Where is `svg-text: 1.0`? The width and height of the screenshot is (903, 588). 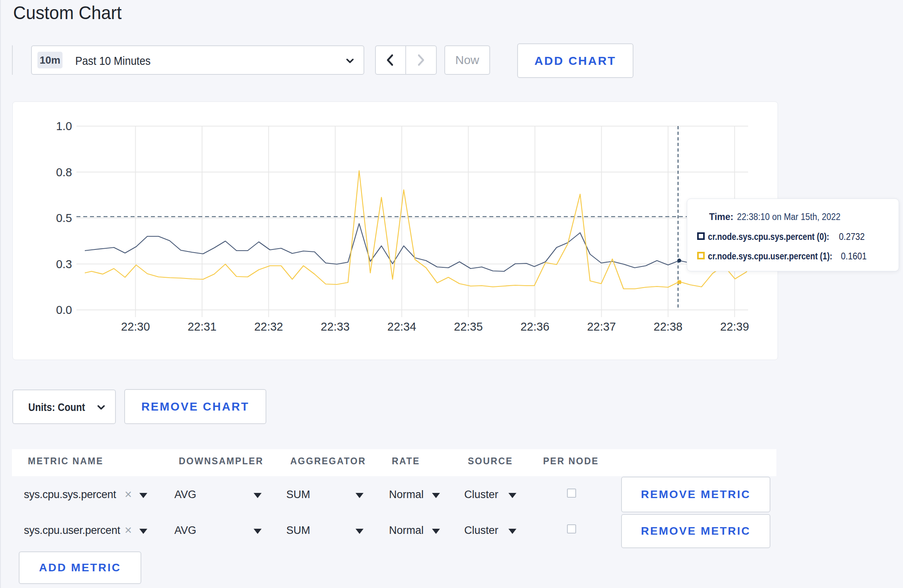
svg-text: 1.0 is located at coordinates (64, 126).